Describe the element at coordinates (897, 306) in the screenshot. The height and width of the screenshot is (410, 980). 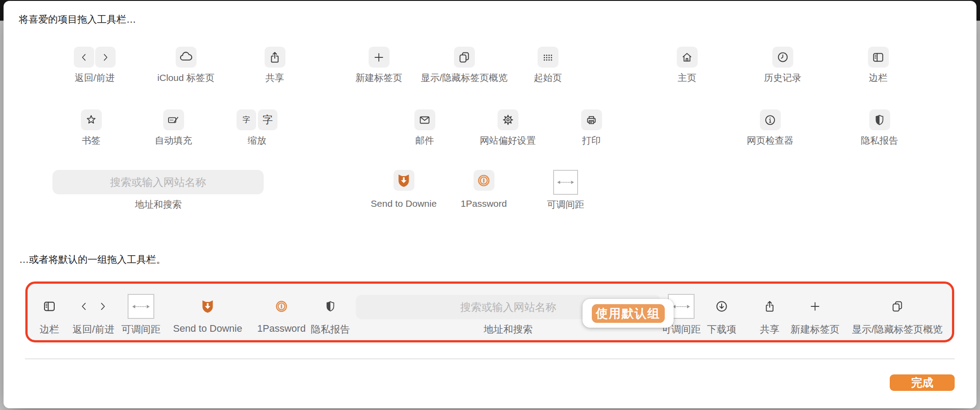
I see `toolbar-item-tab-overview` at that location.